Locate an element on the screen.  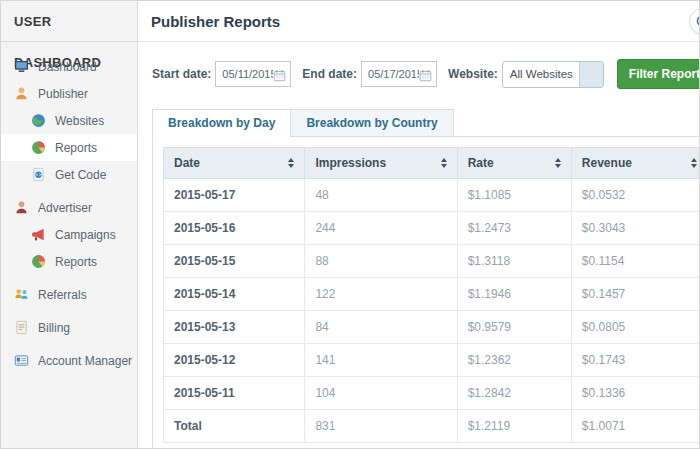
column-label: Revenue is located at coordinates (607, 163).